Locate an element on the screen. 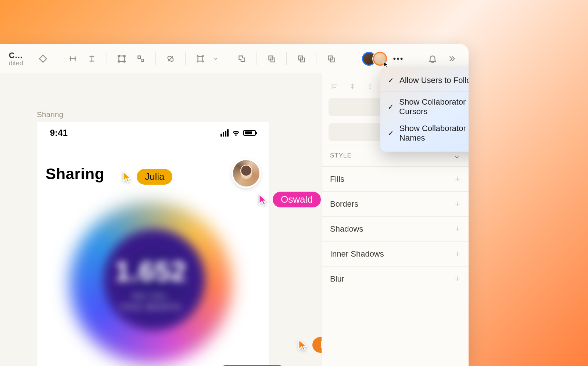 This screenshot has width=588, height=366. collaboration-menu: ✓Allow Users to Follow You ✓Show Collabo… is located at coordinates (424, 109).